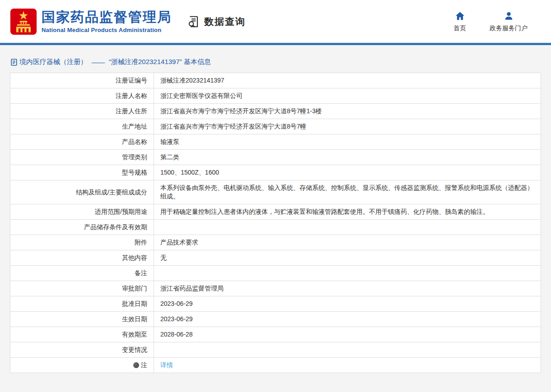  Describe the element at coordinates (348, 212) in the screenshot. I see `row-value: 用于精确定量控制注入患者体内的液体，与贮液装置和输液管路配套使用。不用于镇痛药、…` at that location.